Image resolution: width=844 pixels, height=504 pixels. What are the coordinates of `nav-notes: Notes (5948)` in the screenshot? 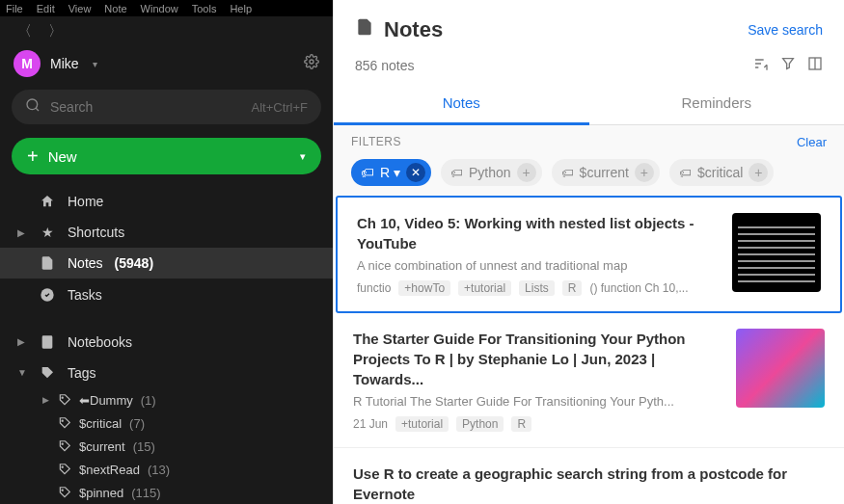 It's located at (166, 263).